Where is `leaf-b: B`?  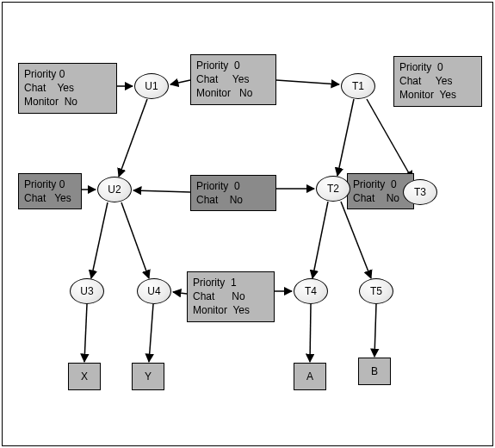 leaf-b: B is located at coordinates (374, 371).